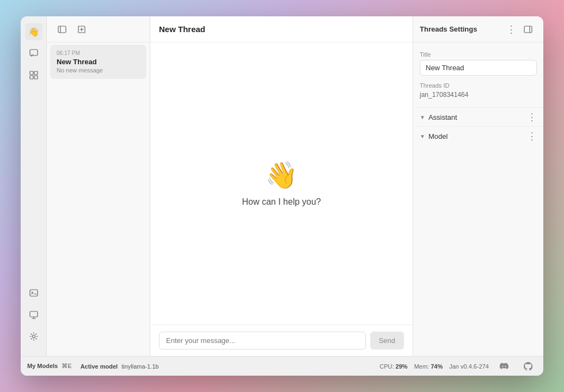  Describe the element at coordinates (433, 136) in the screenshot. I see `model-section-left: ▼ Model` at that location.